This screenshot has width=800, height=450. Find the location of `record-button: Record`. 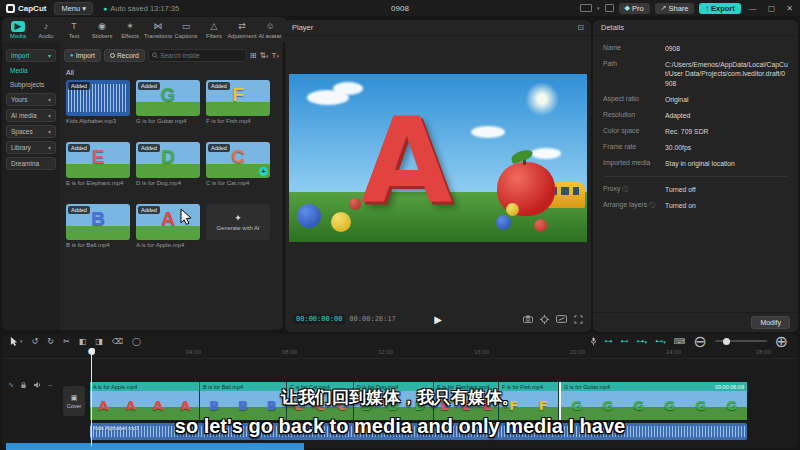

record-button: Record is located at coordinates (124, 56).